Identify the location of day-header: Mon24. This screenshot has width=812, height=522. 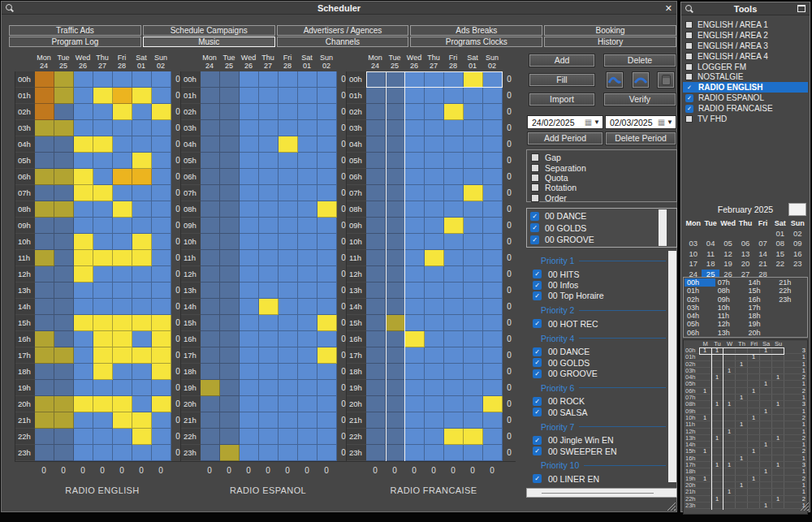
(44, 62).